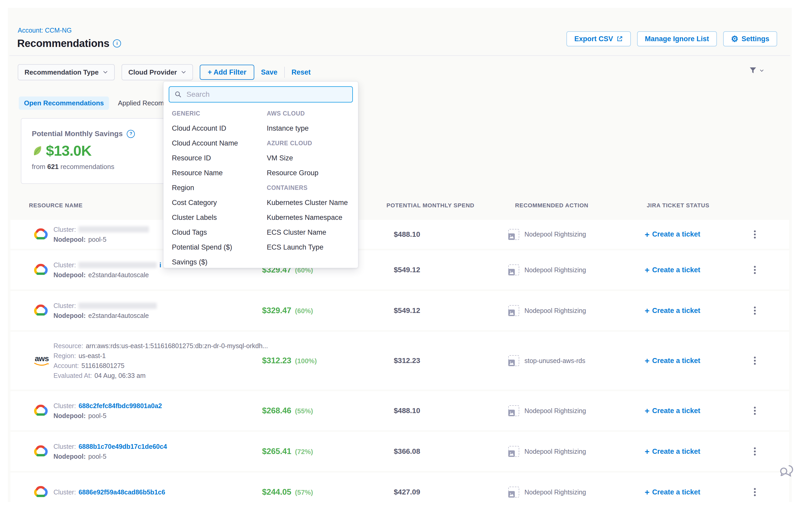 The image size is (798, 532). Describe the element at coordinates (117, 43) in the screenshot. I see `info-icon: i` at that location.